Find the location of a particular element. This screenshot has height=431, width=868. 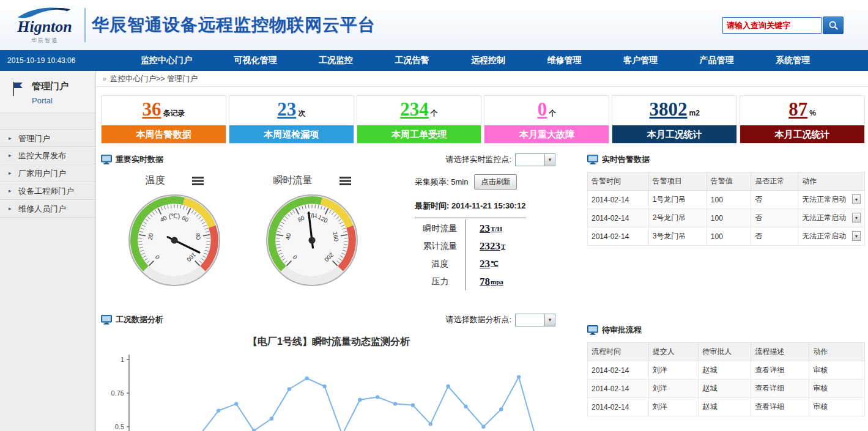

nav-item: 工况监控 is located at coordinates (336, 61).